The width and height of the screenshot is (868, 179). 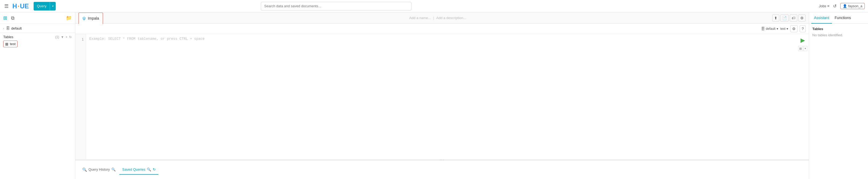 What do you see at coordinates (42, 6) in the screenshot?
I see `query-button-label: Query` at bounding box center [42, 6].